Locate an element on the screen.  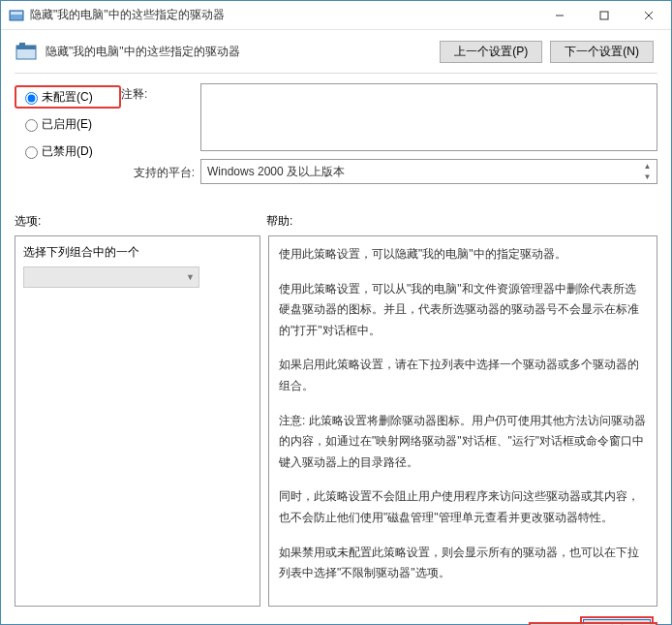
platform-label: 支持的平台: is located at coordinates (161, 172).